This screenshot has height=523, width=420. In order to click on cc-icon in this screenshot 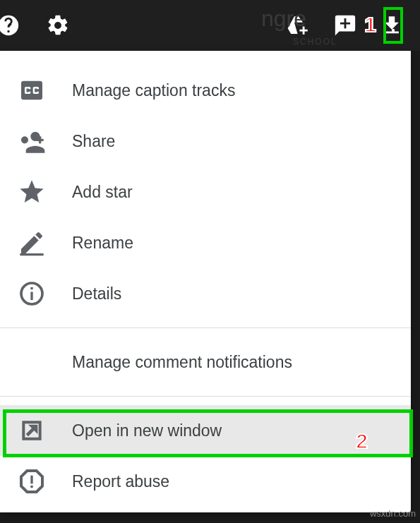, I will do `click(32, 90)`.